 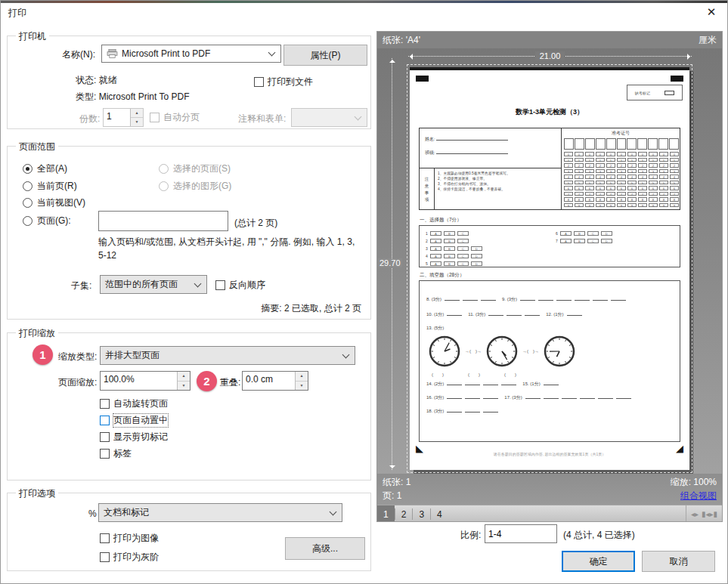 What do you see at coordinates (134, 437) in the screenshot?
I see `show-crop-marks-checkbox: 显示剪切标记` at bounding box center [134, 437].